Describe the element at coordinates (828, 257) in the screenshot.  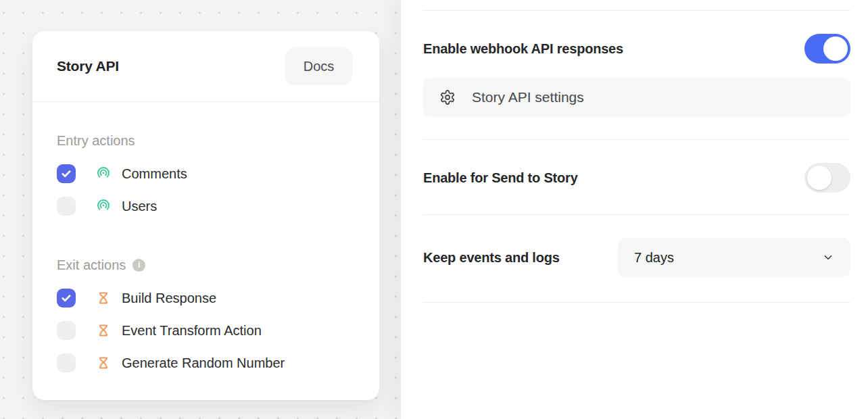
I see `chevron-down-icon` at that location.